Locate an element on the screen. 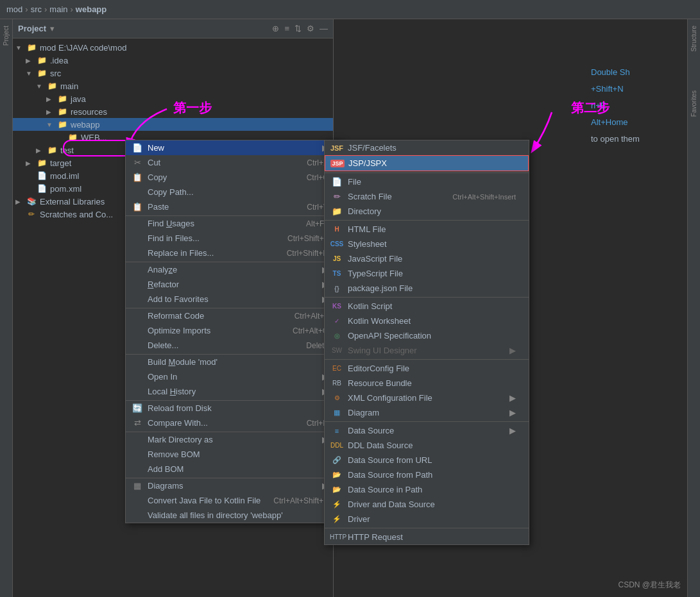  submenu-item-jsf: JSF JSF/Facelets is located at coordinates (427, 147).